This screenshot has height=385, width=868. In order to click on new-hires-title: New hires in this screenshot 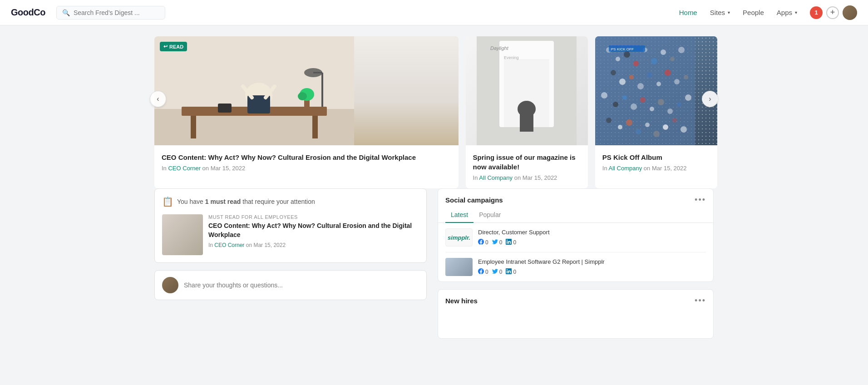, I will do `click(461, 301)`.